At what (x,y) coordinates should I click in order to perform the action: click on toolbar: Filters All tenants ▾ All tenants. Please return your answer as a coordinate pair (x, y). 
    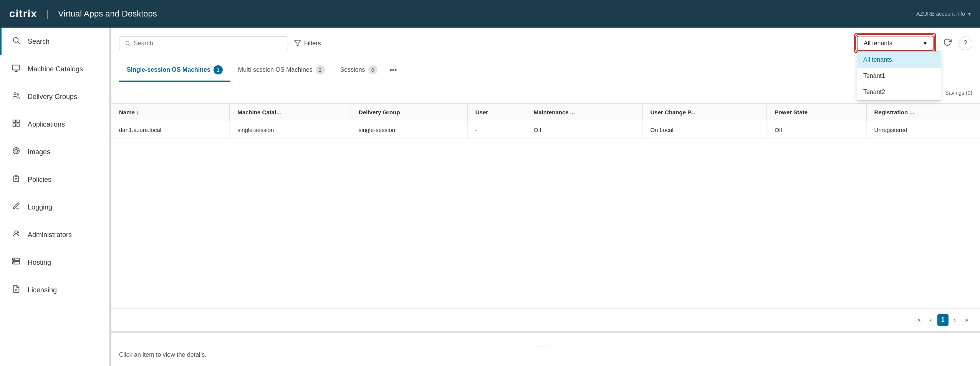
    Looking at the image, I should click on (546, 43).